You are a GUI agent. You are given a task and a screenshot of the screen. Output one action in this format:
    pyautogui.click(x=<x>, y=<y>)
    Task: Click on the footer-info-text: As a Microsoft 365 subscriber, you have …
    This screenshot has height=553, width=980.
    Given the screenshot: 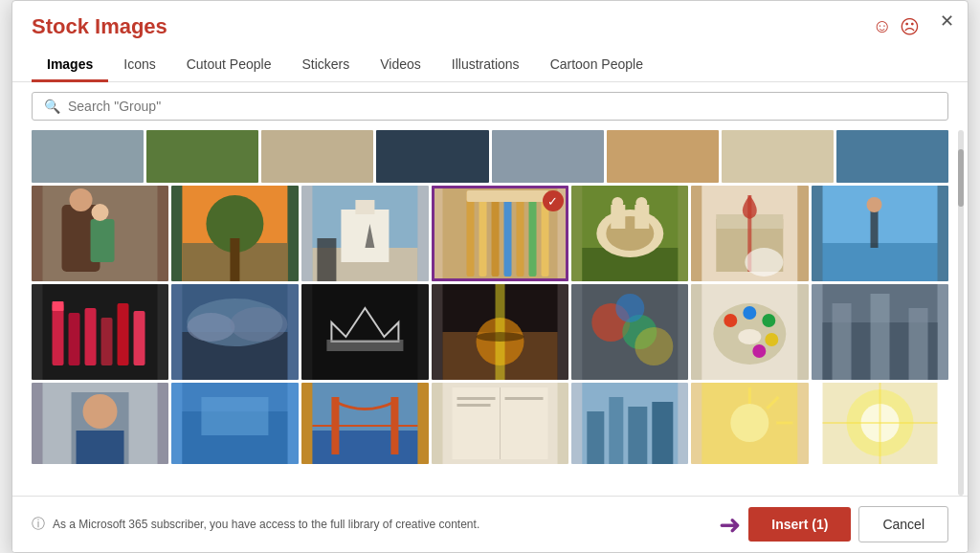 What is the action you would take?
    pyautogui.click(x=266, y=524)
    